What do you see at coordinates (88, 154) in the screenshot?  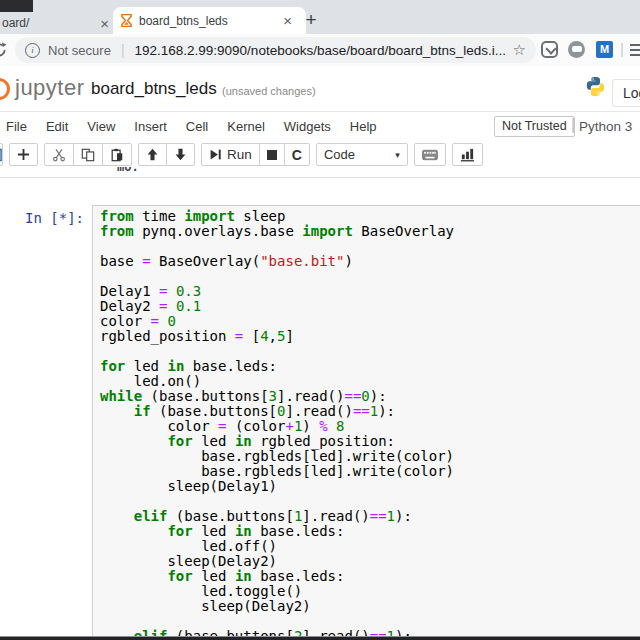 I see `copy-cell-button` at bounding box center [88, 154].